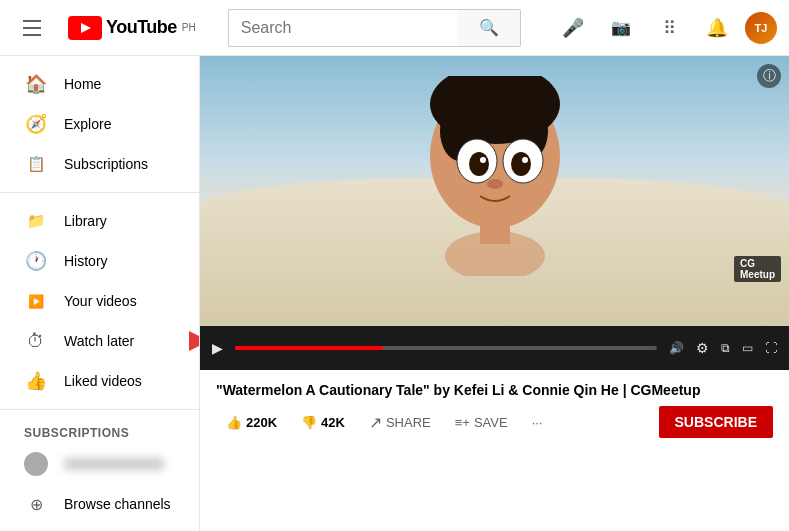  I want to click on more-actions-button: ···, so click(538, 422).